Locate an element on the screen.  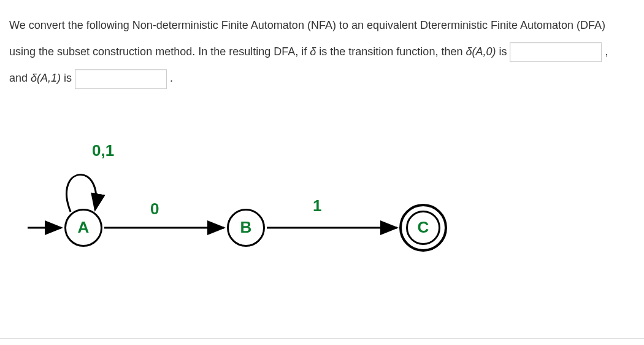
q-part1: We convert the following Non-determinist… is located at coordinates (307, 25).